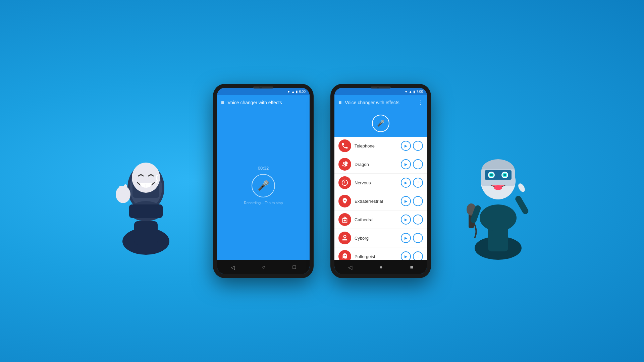 The width and height of the screenshot is (644, 362). I want to click on timer-display: 00:32, so click(264, 168).